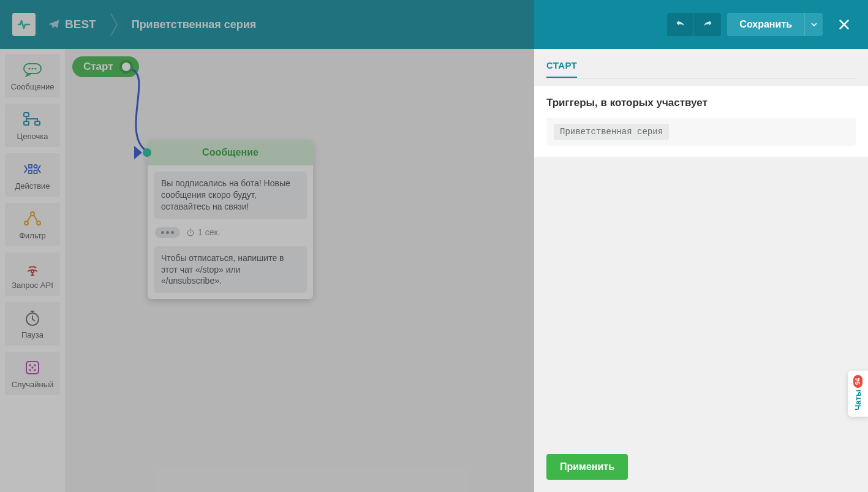 The width and height of the screenshot is (868, 492). What do you see at coordinates (32, 324) in the screenshot?
I see `palette-item-pause: Пауза` at bounding box center [32, 324].